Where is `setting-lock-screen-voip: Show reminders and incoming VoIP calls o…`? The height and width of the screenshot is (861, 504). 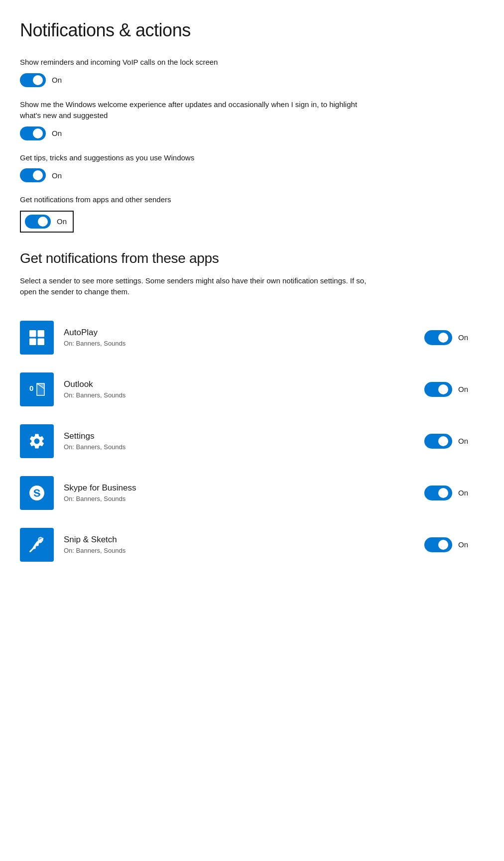 setting-lock-screen-voip: Show reminders and incoming VoIP calls o… is located at coordinates (252, 72).